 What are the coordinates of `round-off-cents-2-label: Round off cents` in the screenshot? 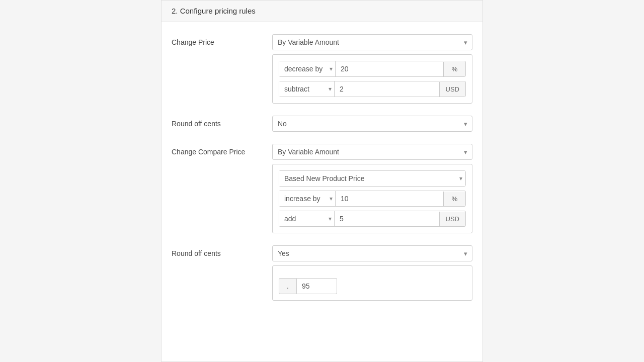 It's located at (222, 251).